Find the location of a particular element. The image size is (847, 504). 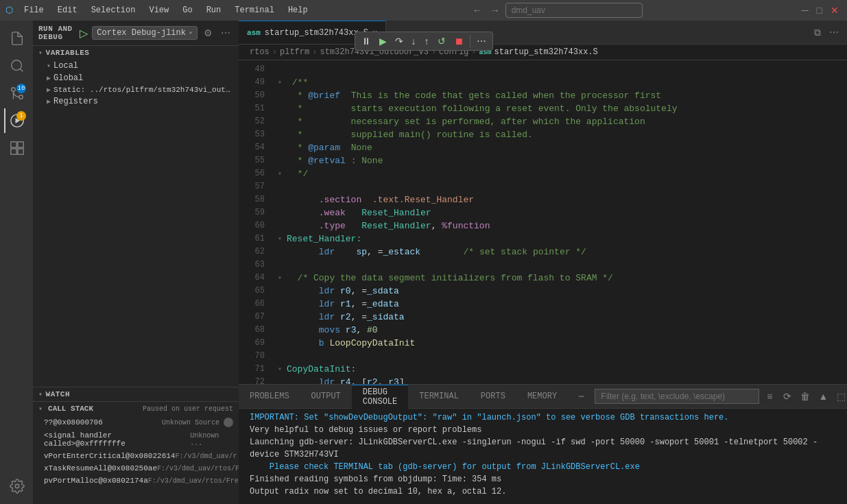

activity-search is located at coordinates (16, 66).